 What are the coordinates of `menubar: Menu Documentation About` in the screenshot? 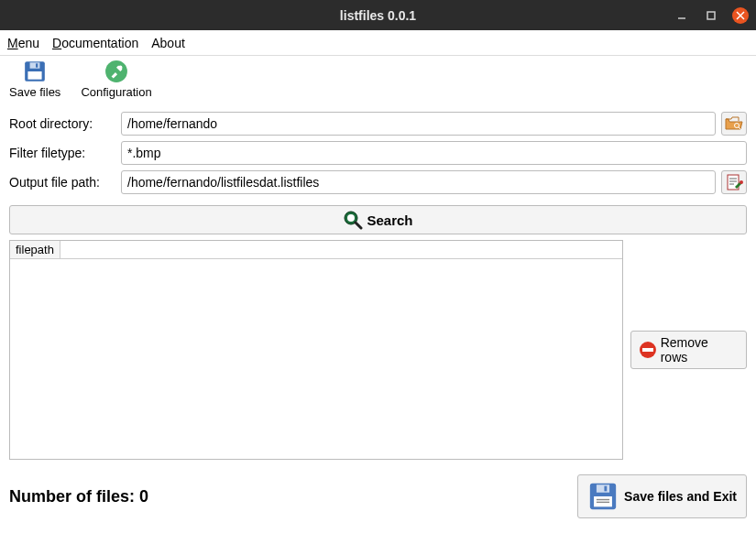 It's located at (378, 43).